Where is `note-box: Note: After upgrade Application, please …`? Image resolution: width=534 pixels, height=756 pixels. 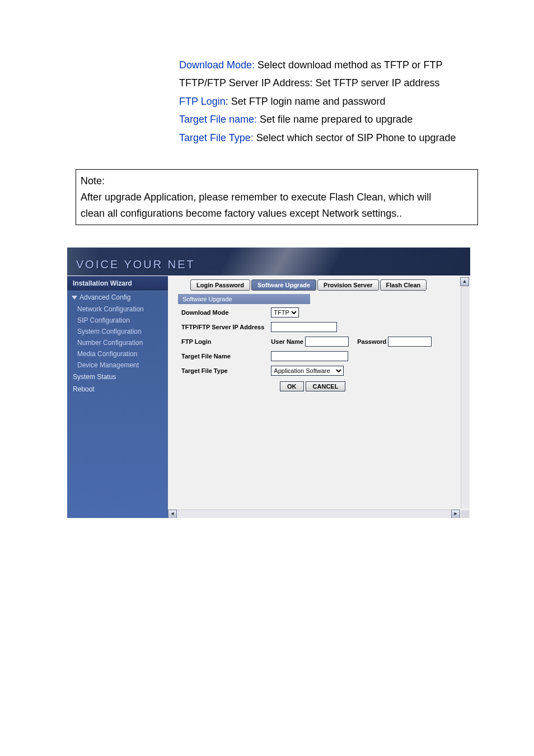
note-box: Note: After upgrade Application, please … is located at coordinates (277, 197).